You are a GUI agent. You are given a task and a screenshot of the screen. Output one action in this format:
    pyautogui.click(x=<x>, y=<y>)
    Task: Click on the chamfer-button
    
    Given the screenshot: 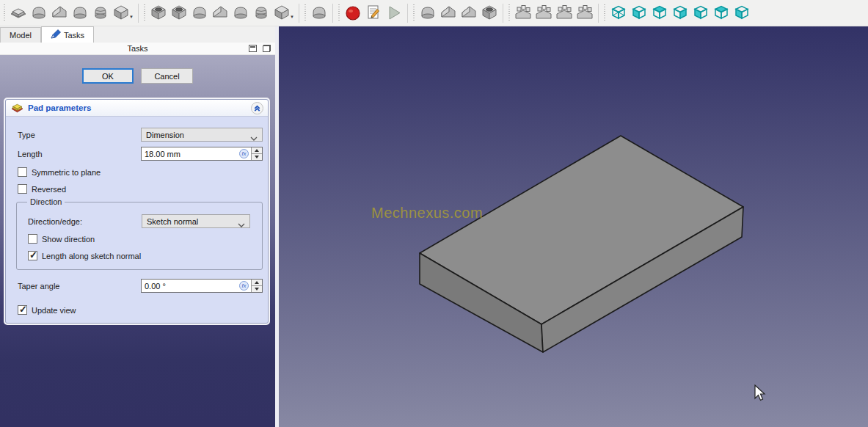 What is the action you would take?
    pyautogui.click(x=448, y=13)
    